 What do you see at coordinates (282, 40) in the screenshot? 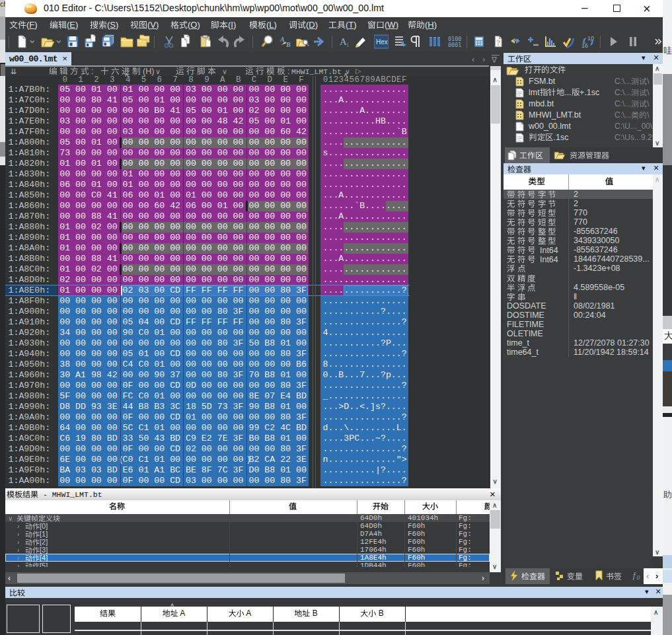
I see `svg-text: A` at bounding box center [282, 40].